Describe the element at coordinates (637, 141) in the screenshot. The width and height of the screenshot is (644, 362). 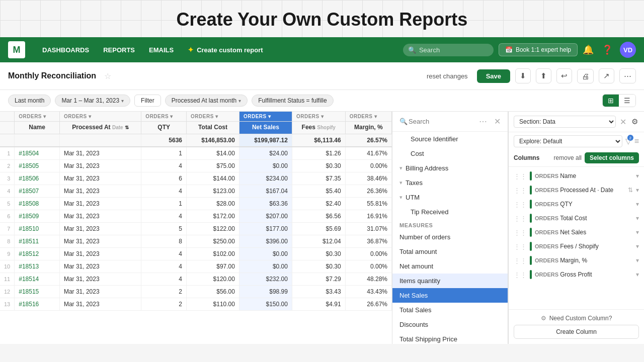
I see `sort-icon: ≡` at that location.